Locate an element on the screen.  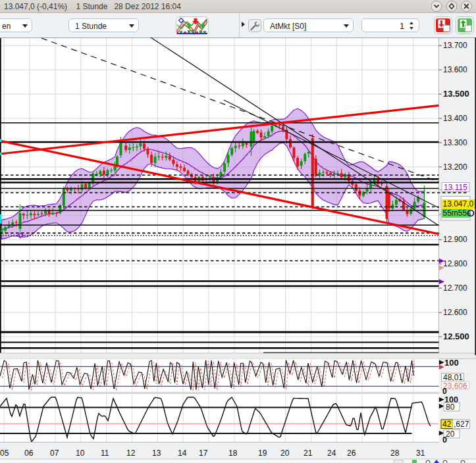
svg-text: 100 is located at coordinates (452, 363).